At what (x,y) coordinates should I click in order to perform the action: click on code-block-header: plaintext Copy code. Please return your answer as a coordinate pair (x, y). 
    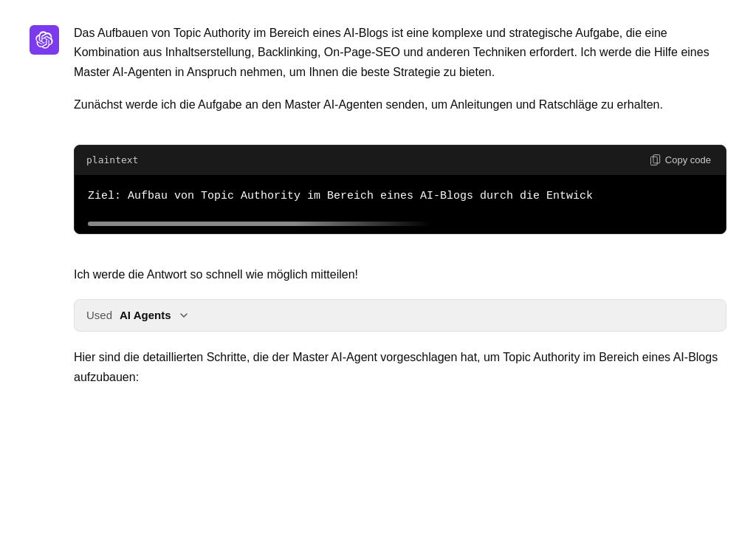
    Looking at the image, I should click on (400, 161).